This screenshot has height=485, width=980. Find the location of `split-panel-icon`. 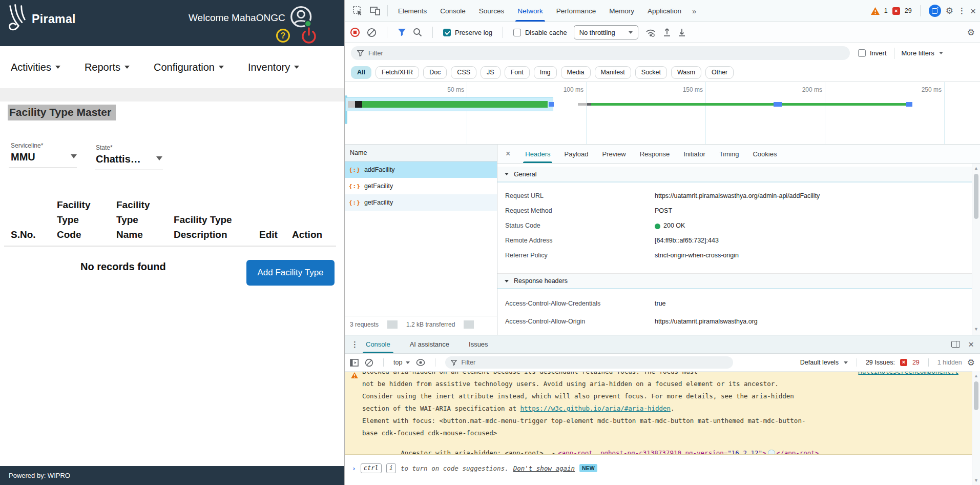

split-panel-icon is located at coordinates (956, 345).